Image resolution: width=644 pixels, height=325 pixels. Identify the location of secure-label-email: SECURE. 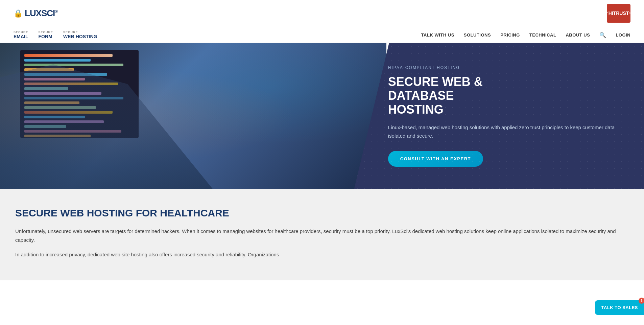
(21, 32).